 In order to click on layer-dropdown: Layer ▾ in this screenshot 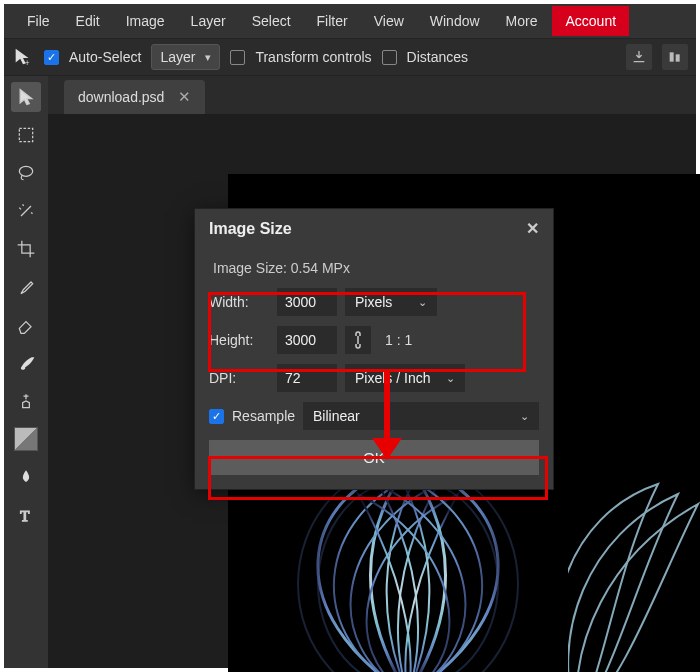, I will do `click(186, 57)`.